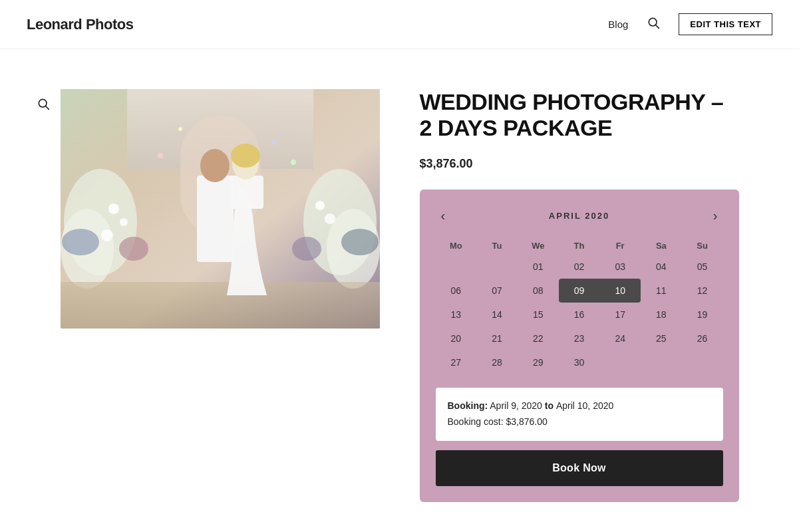 The image size is (799, 532). What do you see at coordinates (538, 315) in the screenshot?
I see `calendar-day: 15` at bounding box center [538, 315].